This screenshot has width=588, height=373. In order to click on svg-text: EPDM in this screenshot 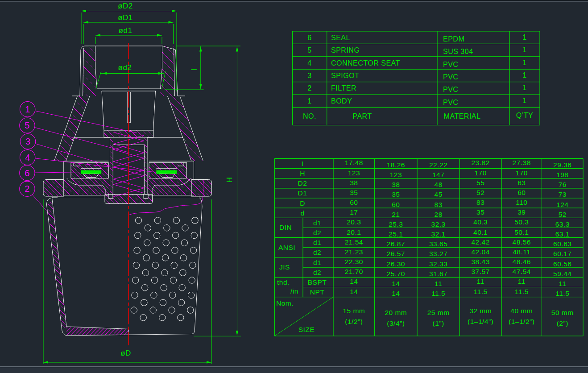, I will do `click(454, 39)`.